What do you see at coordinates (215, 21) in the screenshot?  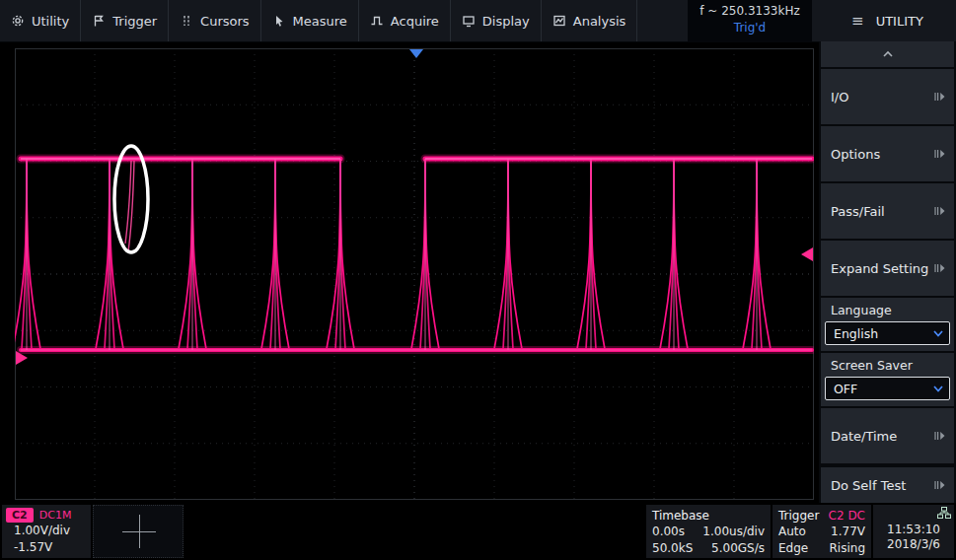 I see `menu-cursors: Cursors` at bounding box center [215, 21].